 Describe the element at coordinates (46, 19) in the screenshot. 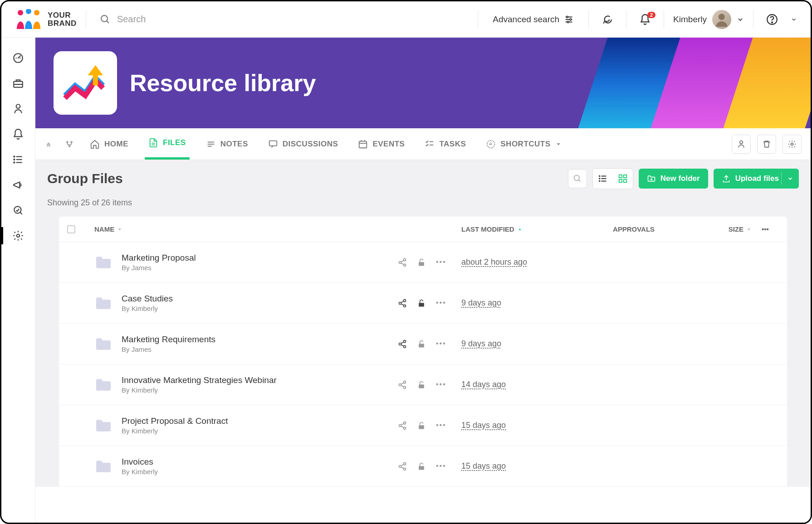

I see `brand-logo: YOUR BRAND` at that location.